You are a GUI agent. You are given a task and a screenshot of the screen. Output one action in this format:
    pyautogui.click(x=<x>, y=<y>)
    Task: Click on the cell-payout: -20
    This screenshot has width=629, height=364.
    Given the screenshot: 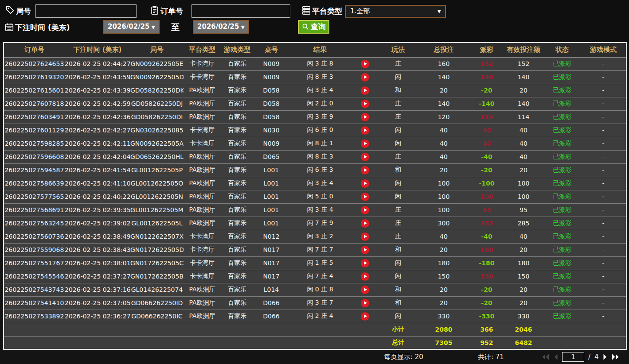 What is the action you would take?
    pyautogui.click(x=487, y=90)
    